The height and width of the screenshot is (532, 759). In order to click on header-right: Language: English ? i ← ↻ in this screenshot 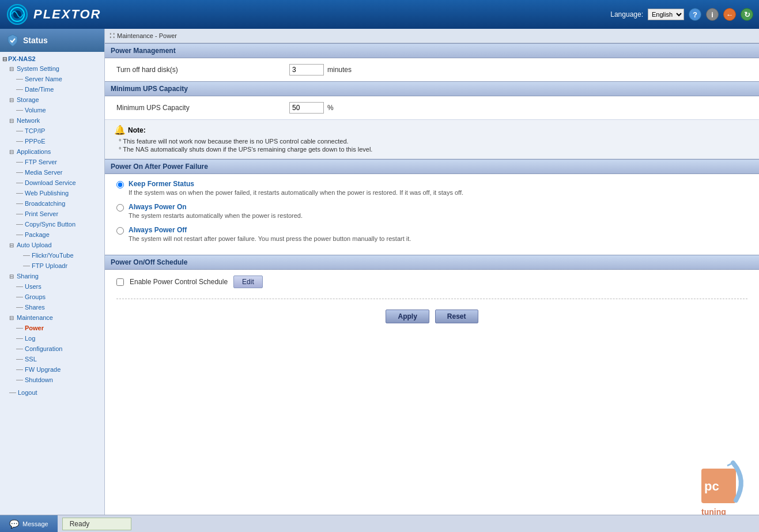, I will do `click(682, 14)`.